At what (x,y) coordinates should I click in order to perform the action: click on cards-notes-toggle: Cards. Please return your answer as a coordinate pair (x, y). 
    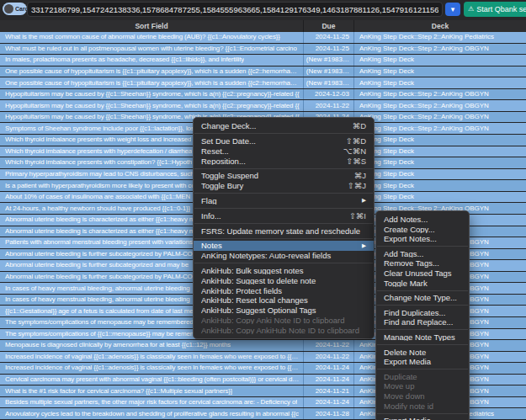
    Looking at the image, I should click on (15, 8).